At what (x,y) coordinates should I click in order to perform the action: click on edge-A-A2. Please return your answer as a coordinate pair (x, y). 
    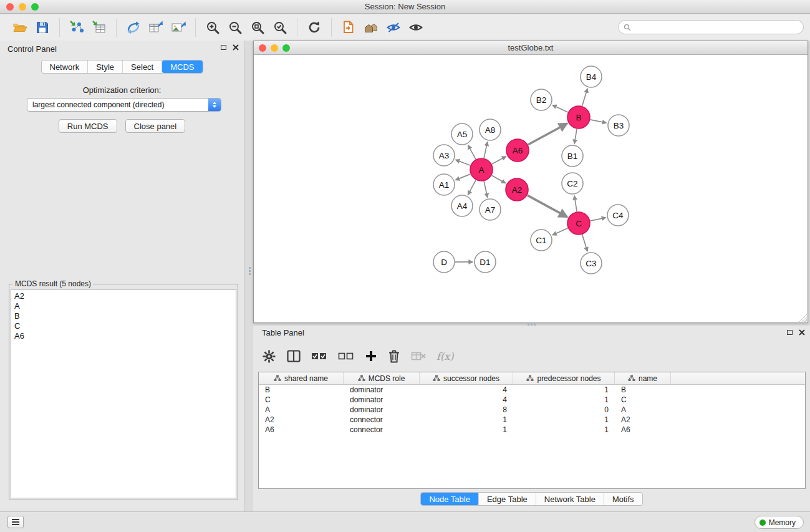
    Looking at the image, I should click on (499, 179).